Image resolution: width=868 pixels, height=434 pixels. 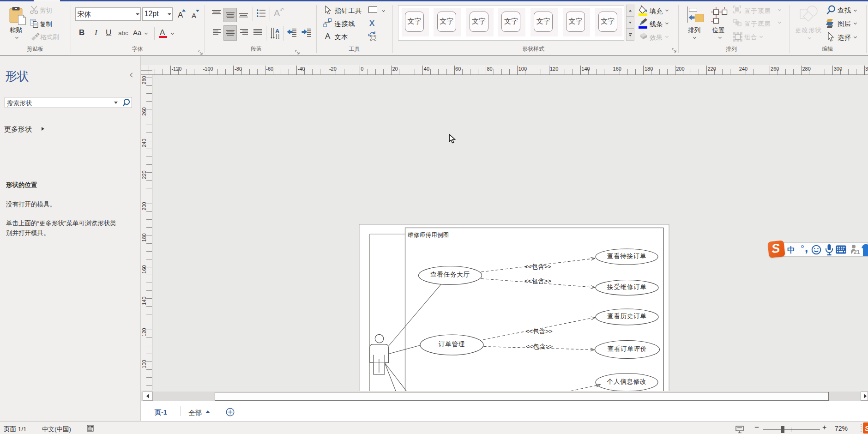 I want to click on svg-text: 订单管理, so click(x=452, y=344).